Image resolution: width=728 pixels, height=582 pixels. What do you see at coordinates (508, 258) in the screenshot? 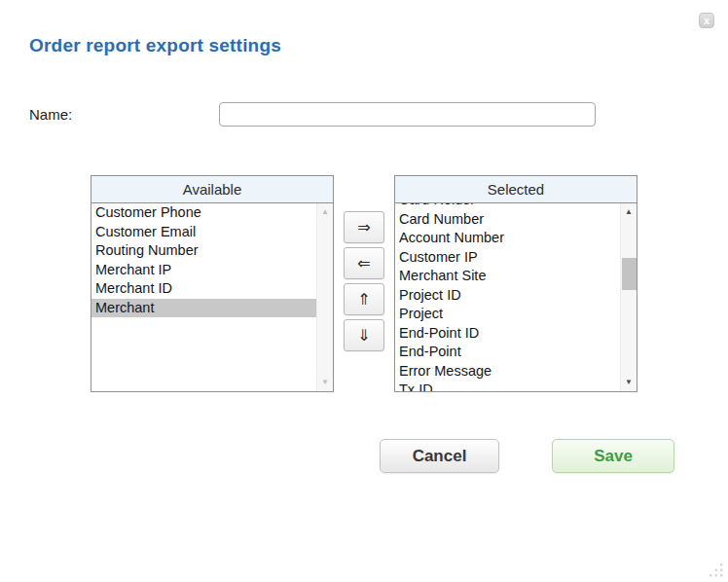
I see `list-item: Customer IP` at bounding box center [508, 258].